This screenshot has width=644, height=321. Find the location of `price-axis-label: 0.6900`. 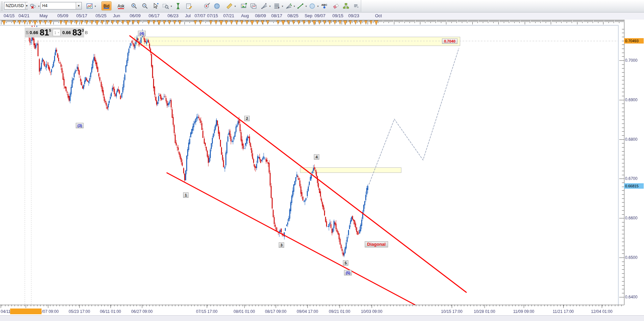

price-axis-label: 0.6900 is located at coordinates (631, 100).